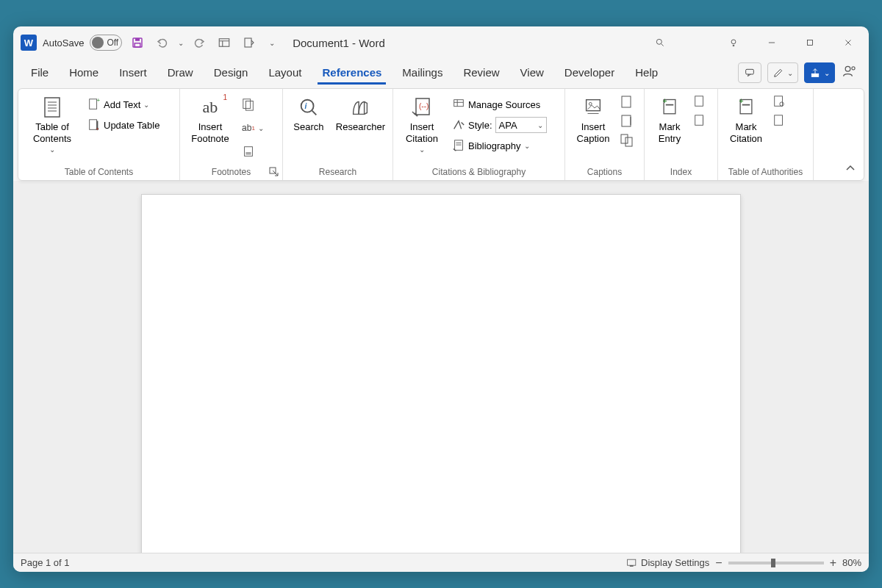 The height and width of the screenshot is (588, 882). What do you see at coordinates (210, 107) in the screenshot?
I see `footnote-icon: ab1` at bounding box center [210, 107].